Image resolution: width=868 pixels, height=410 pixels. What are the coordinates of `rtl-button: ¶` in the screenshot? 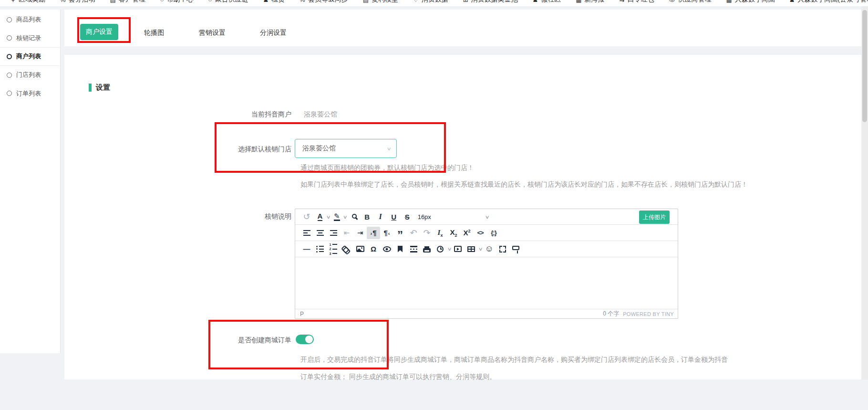 It's located at (387, 233).